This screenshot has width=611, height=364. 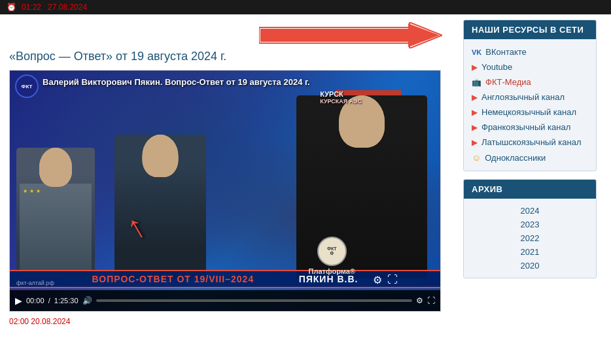 What do you see at coordinates (530, 210) in the screenshot?
I see `archive-year-2024: 2024` at bounding box center [530, 210].